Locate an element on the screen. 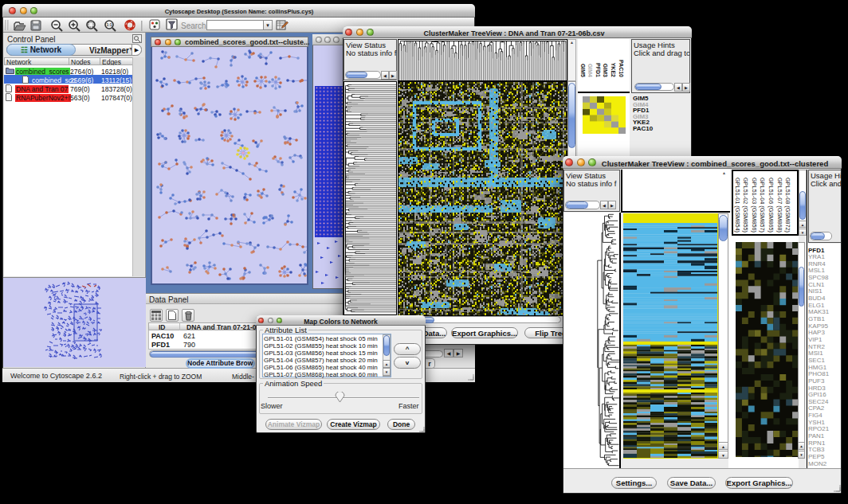 Image resolution: width=848 pixels, height=504 pixels. svg-text: GPL51-07 (GSM868) is located at coordinates (779, 205).